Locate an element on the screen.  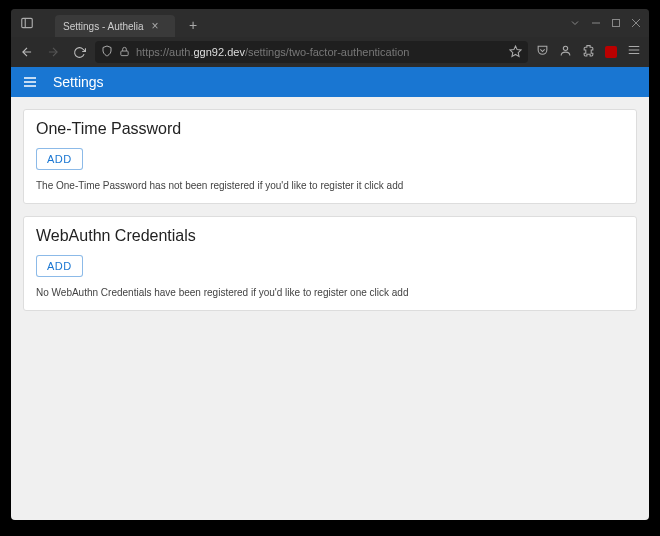
tabs-dropdown-icon is located at coordinates (575, 23).